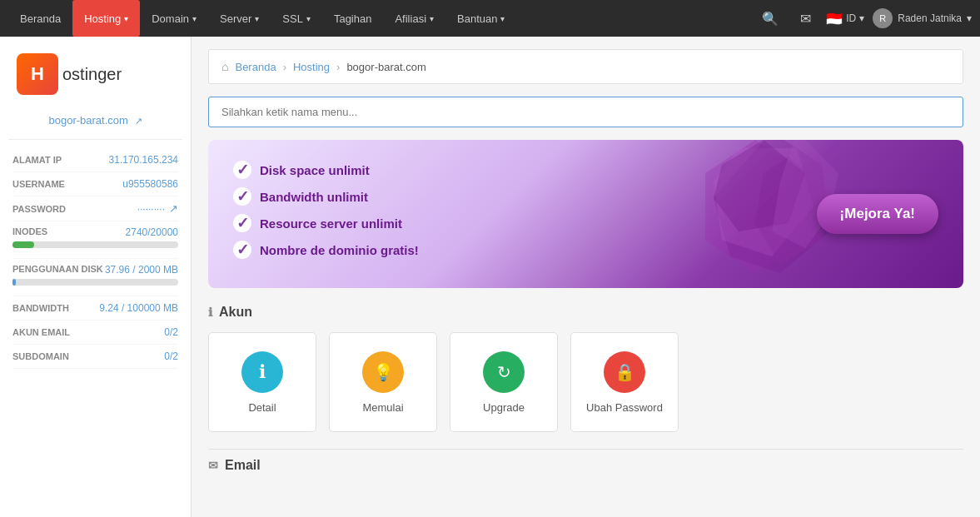 The width and height of the screenshot is (980, 517). Describe the element at coordinates (503, 18) in the screenshot. I see `bantuan-caret: ▾` at that location.